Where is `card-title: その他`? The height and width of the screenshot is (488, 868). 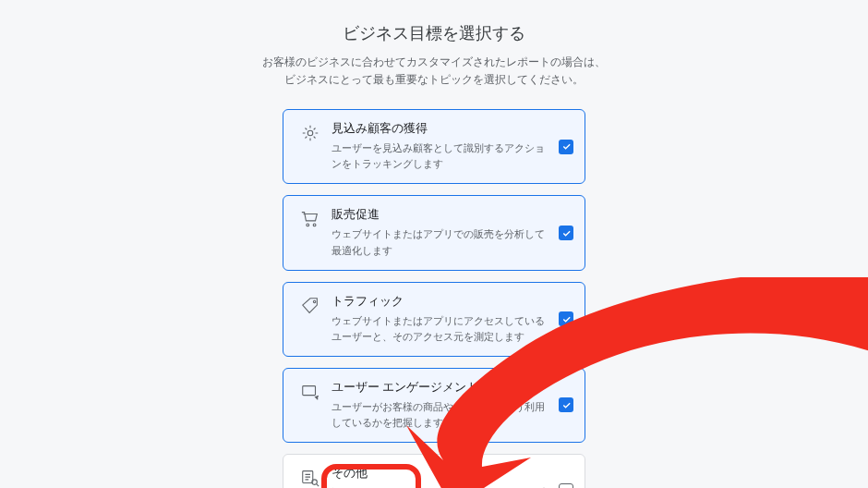
card-title: その他 is located at coordinates (440, 473).